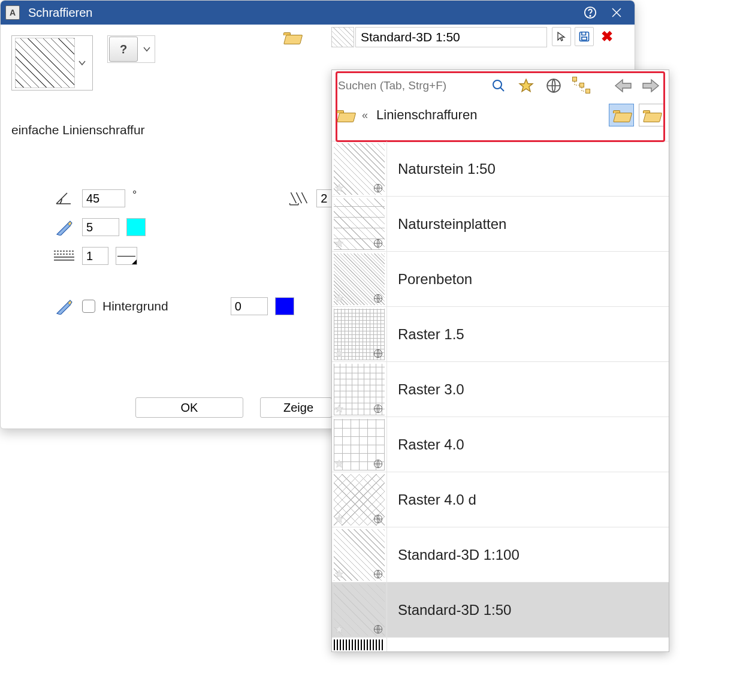  Describe the element at coordinates (298, 198) in the screenshot. I see `spacing-icon` at that location.